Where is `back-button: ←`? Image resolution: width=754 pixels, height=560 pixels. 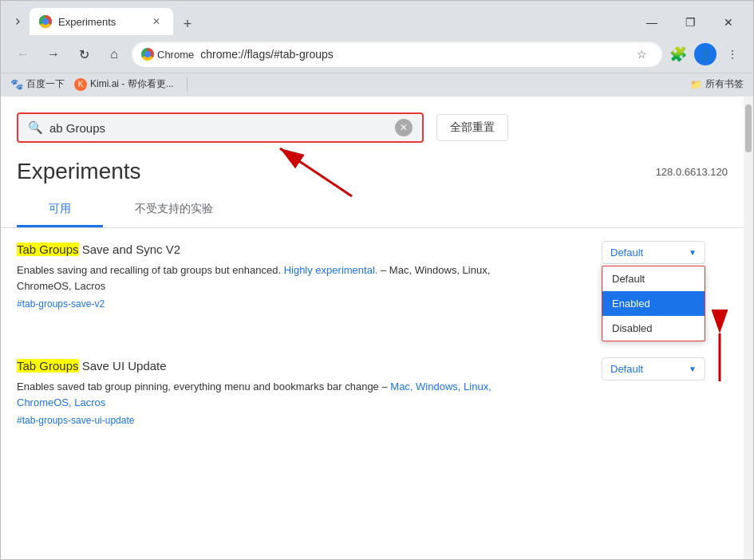
back-button: ← is located at coordinates (23, 54).